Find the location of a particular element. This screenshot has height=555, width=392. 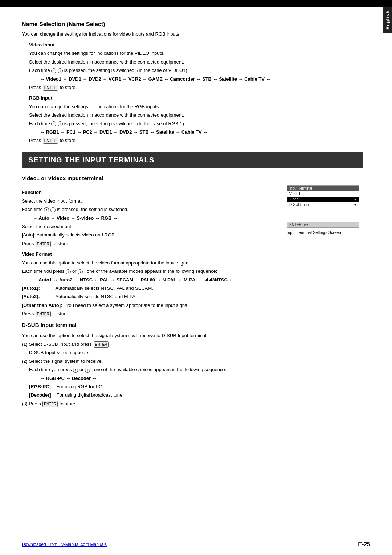

preview-caption: Input Terminal Settings Screen is located at coordinates (314, 232).